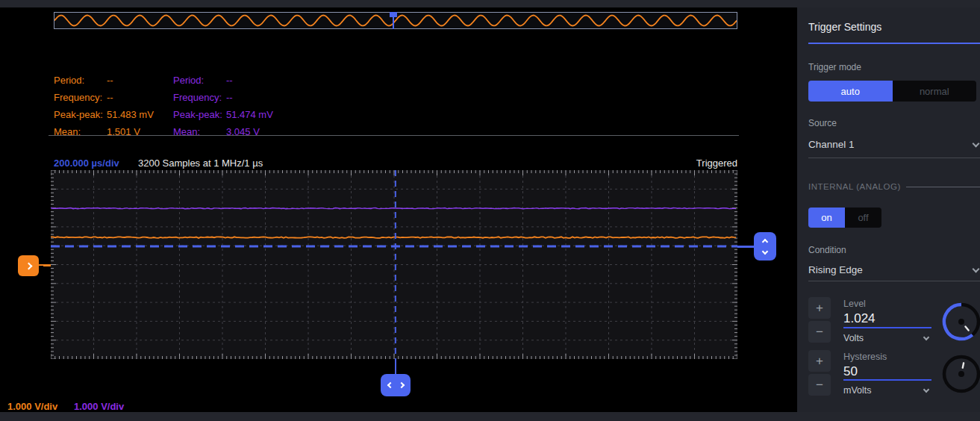  I want to click on chevron-left-icon, so click(390, 385).